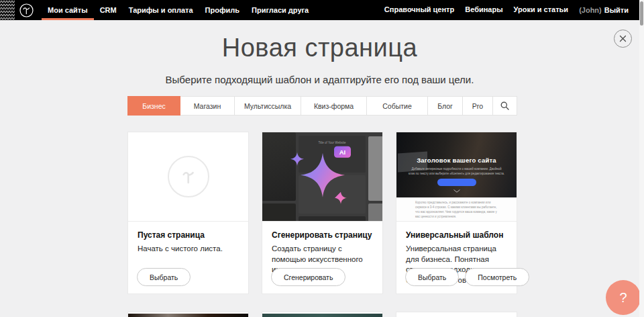  What do you see at coordinates (590, 10) in the screenshot?
I see `user-name: (John)` at bounding box center [590, 10].